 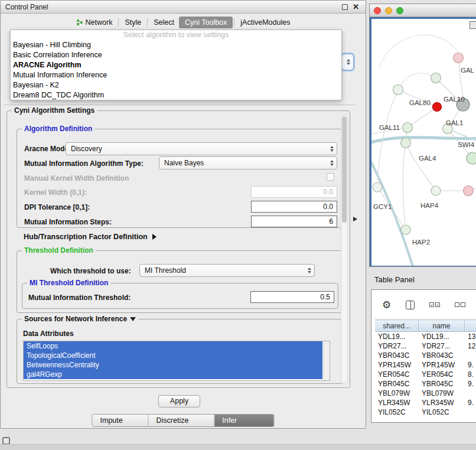 I want to click on network-tab-icon, so click(x=80, y=22).